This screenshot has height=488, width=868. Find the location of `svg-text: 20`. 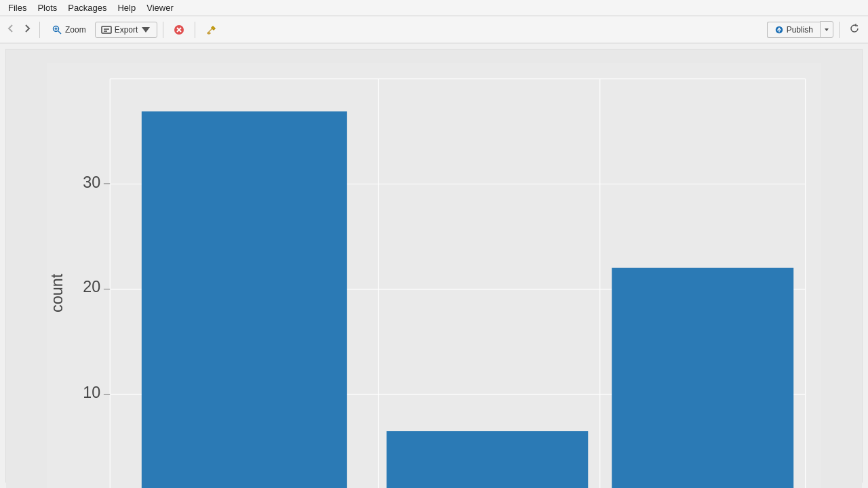

svg-text: 20 is located at coordinates (92, 287).